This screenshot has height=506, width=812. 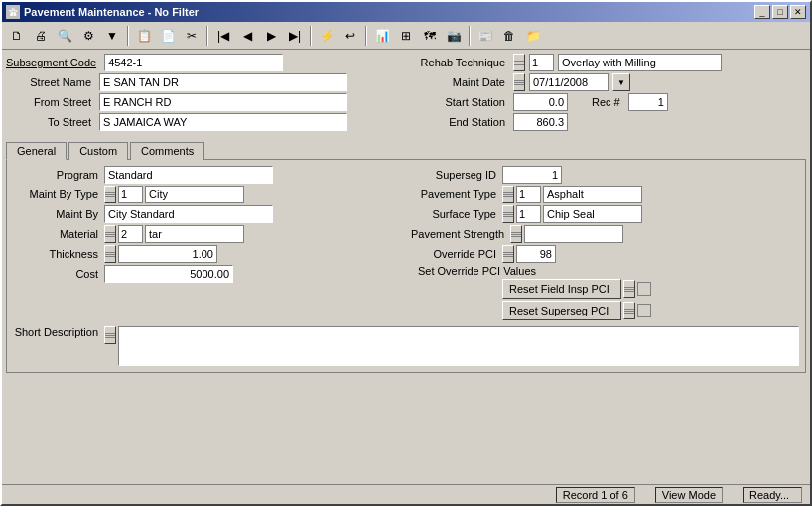 What do you see at coordinates (13, 12) in the screenshot?
I see `app-icon: 🛣` at bounding box center [13, 12].